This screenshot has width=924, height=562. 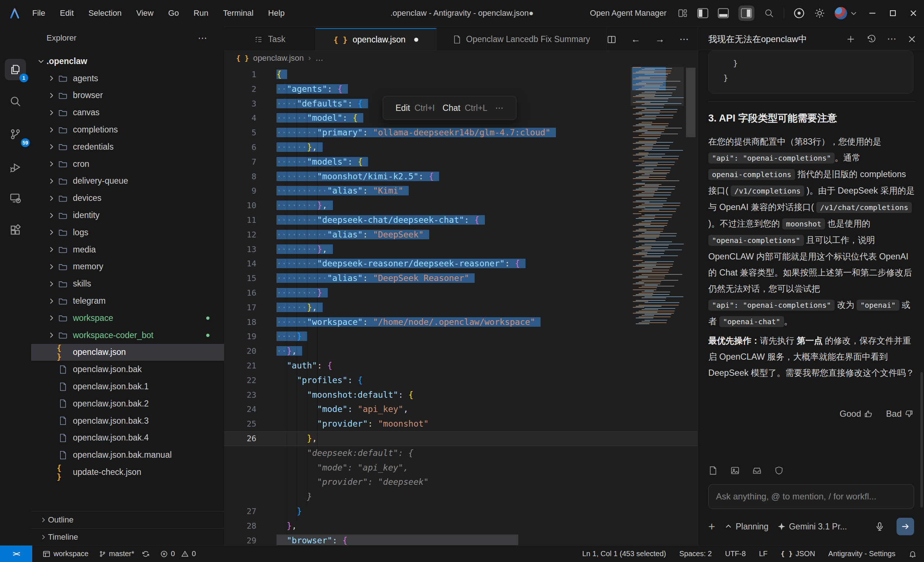 What do you see at coordinates (735, 471) in the screenshot?
I see `image-icon` at bounding box center [735, 471].